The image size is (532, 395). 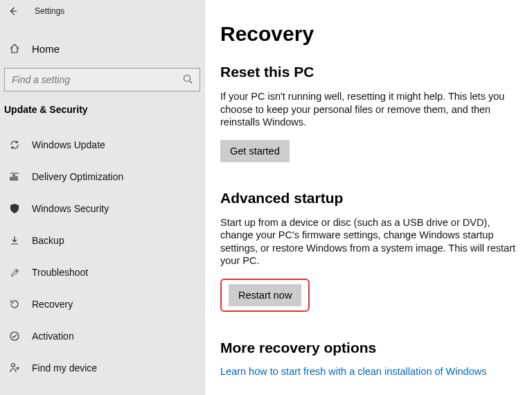 I want to click on page-title: Recovery, so click(x=369, y=34).